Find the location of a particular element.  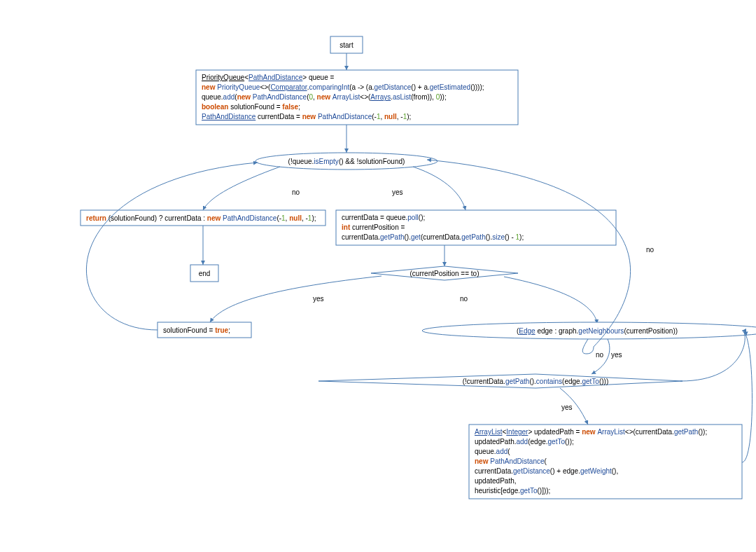

edge-label-yes-1: yes is located at coordinates (398, 192).